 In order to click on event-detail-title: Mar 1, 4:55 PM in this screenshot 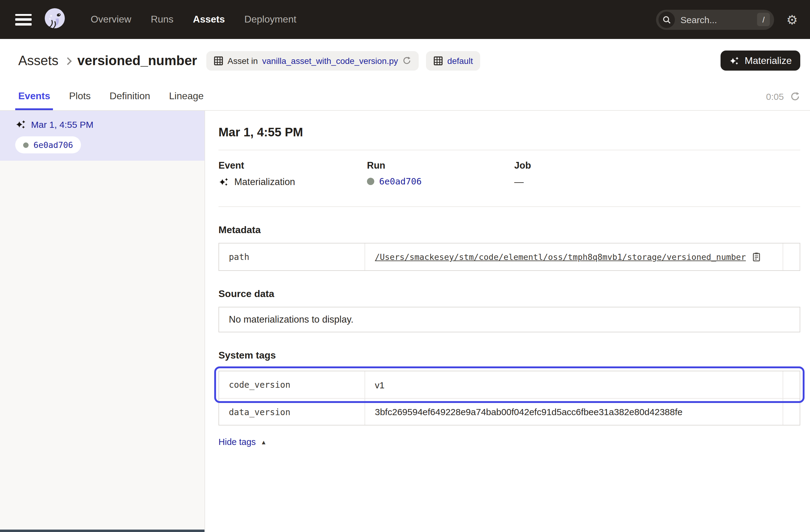, I will do `click(509, 132)`.